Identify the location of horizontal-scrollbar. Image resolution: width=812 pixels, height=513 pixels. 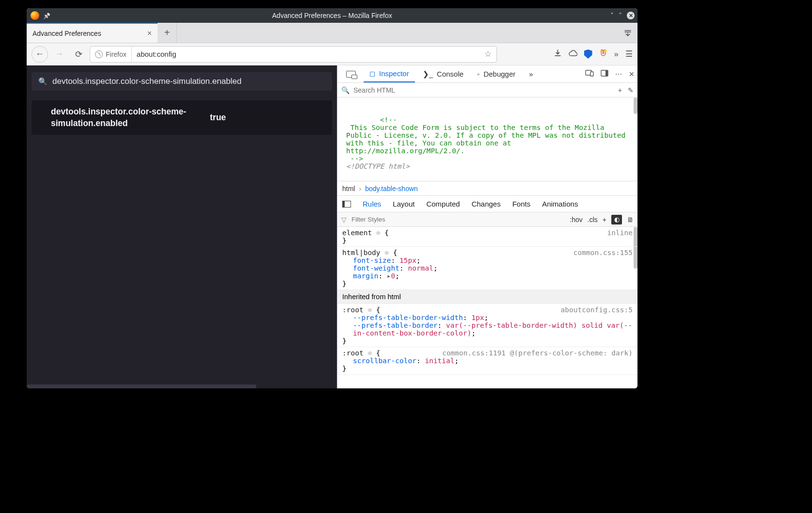
(182, 386).